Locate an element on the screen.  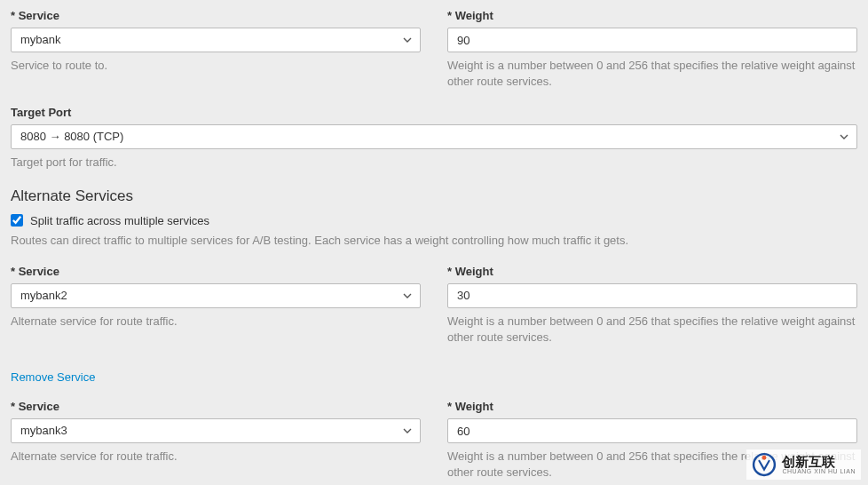
alt-weight-help: Weight is a number between 0 and 256 tha… is located at coordinates (652, 330).